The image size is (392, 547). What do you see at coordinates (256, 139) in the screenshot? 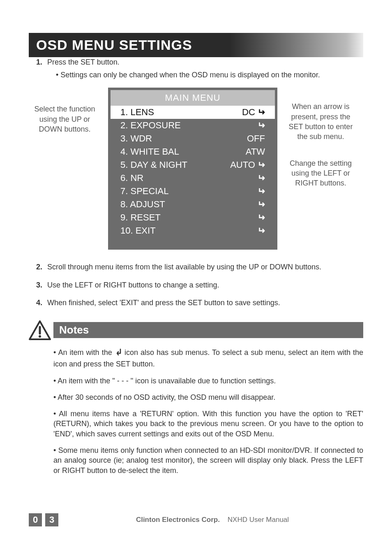
I see `menu-item-value: OFF` at bounding box center [256, 139].